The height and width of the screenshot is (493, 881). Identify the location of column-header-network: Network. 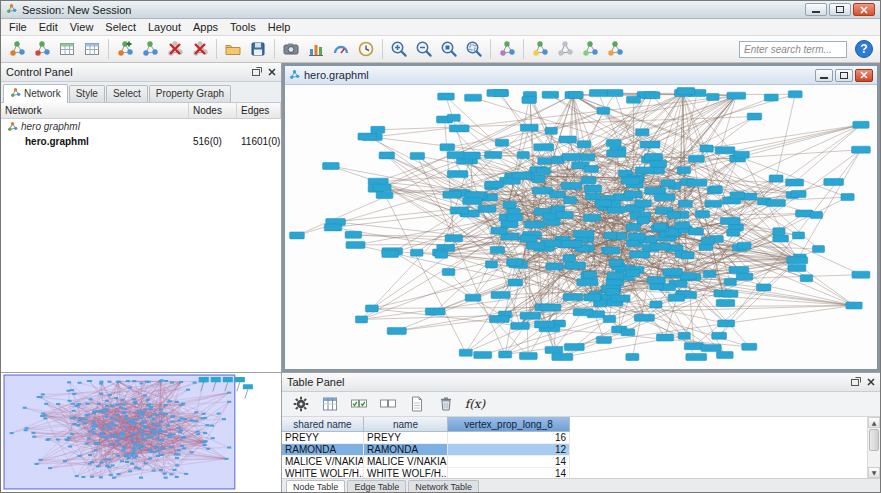
(95, 110).